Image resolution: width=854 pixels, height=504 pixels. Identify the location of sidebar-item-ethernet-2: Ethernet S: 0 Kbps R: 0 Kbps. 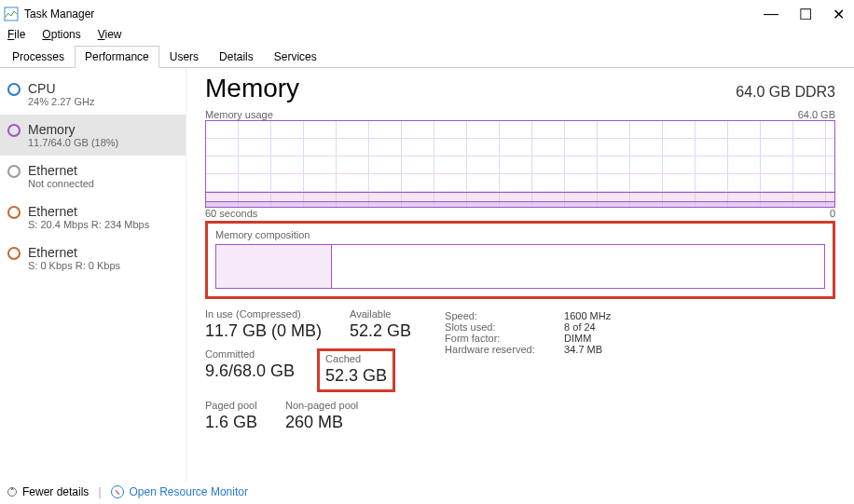
(93, 258).